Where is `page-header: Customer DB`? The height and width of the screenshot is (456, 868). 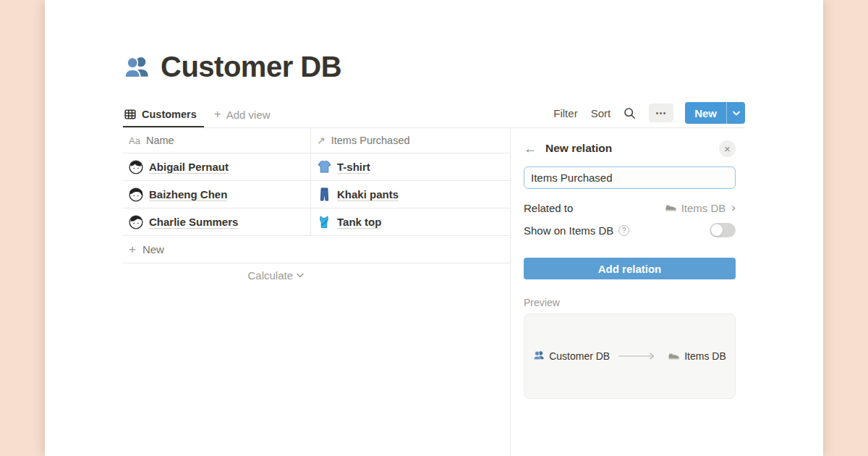 page-header: Customer DB is located at coordinates (232, 67).